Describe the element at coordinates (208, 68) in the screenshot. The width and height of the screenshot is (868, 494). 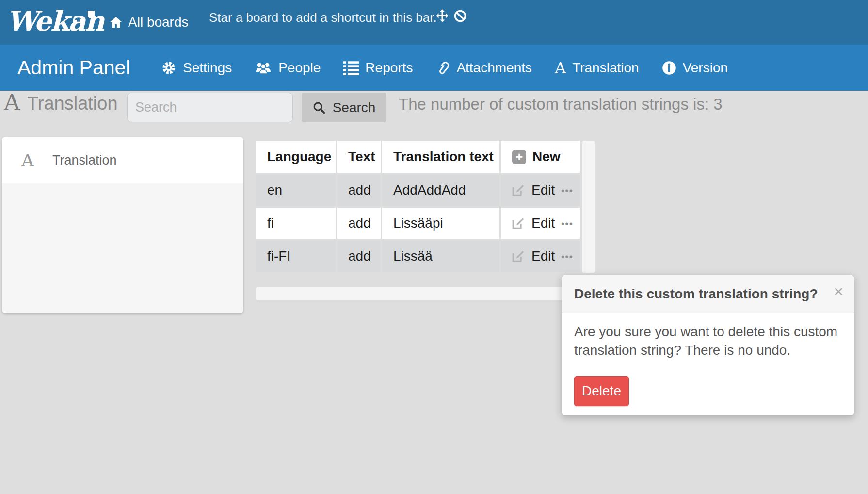
I see `nav-label: Settings` at that location.